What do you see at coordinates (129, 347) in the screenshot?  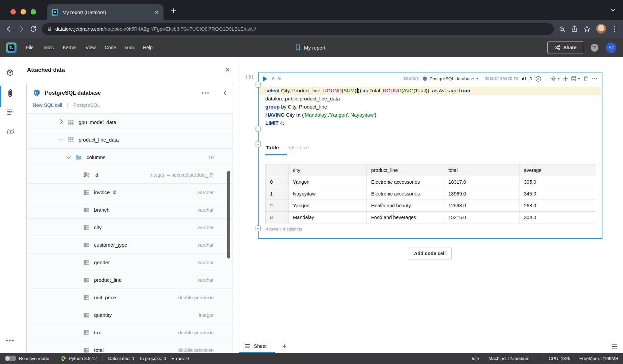 I see `tree-row-total: totaldouble precision` at bounding box center [129, 347].